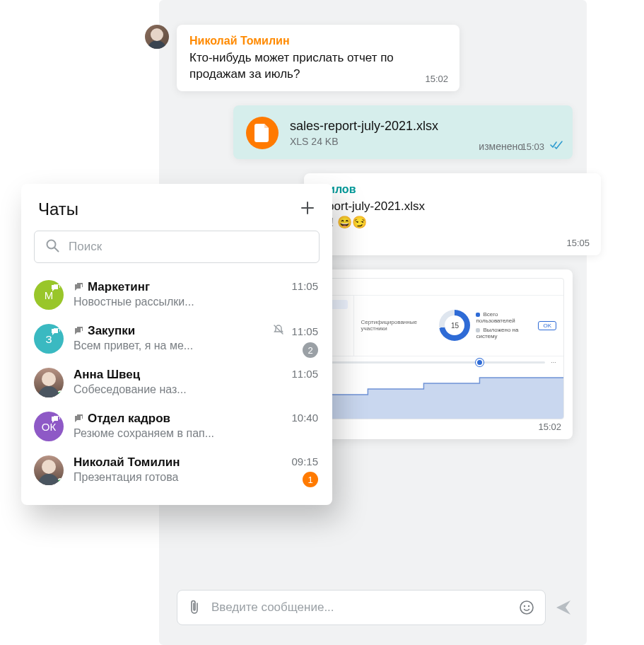 Image resolution: width=644 pixels, height=645 pixels. I want to click on chat-preview: Новостные рассылки..., so click(197, 302).